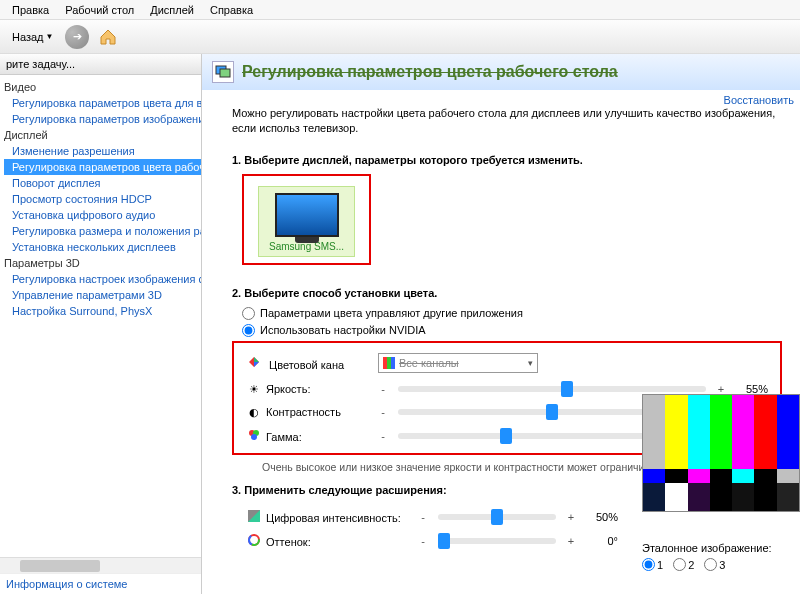 The image size is (800, 594). Describe the element at coordinates (721, 453) in the screenshot. I see `color-bars-preview` at that location.